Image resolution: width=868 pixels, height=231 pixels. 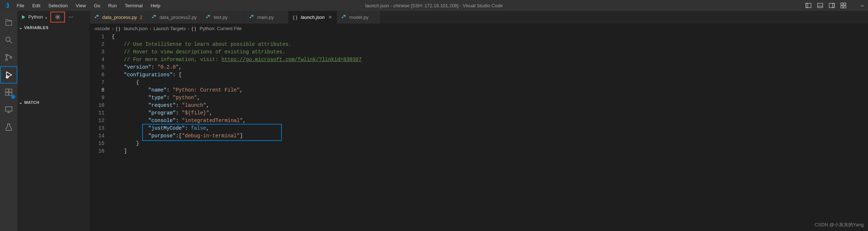 I want to click on tab-test: test.py, so click(x=223, y=17).